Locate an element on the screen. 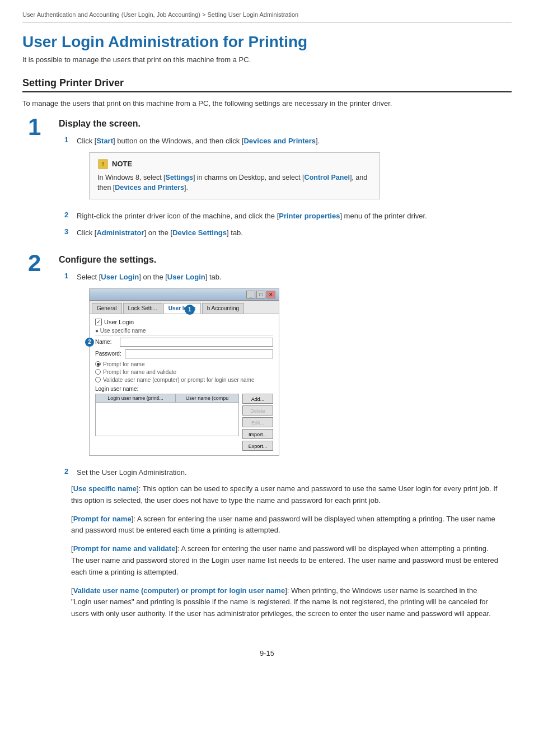 The height and width of the screenshot is (756, 534). dialog-delete-button: Delete is located at coordinates (257, 410).